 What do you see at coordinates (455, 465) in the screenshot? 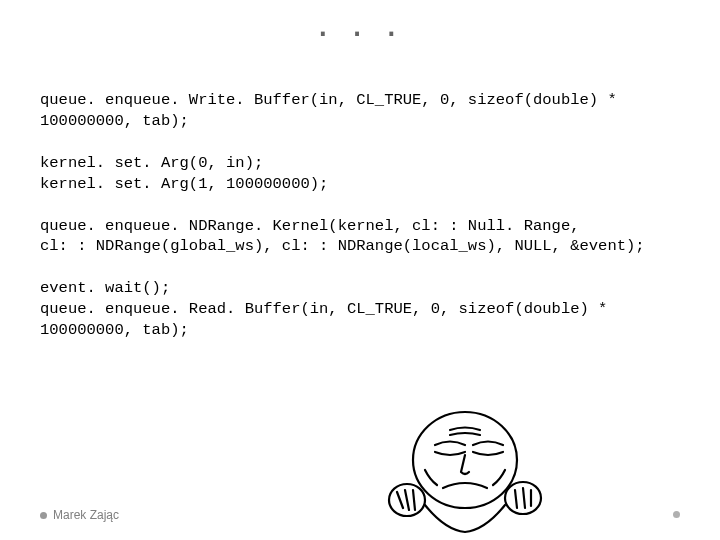
I see `cartoon-face-icon` at bounding box center [455, 465].